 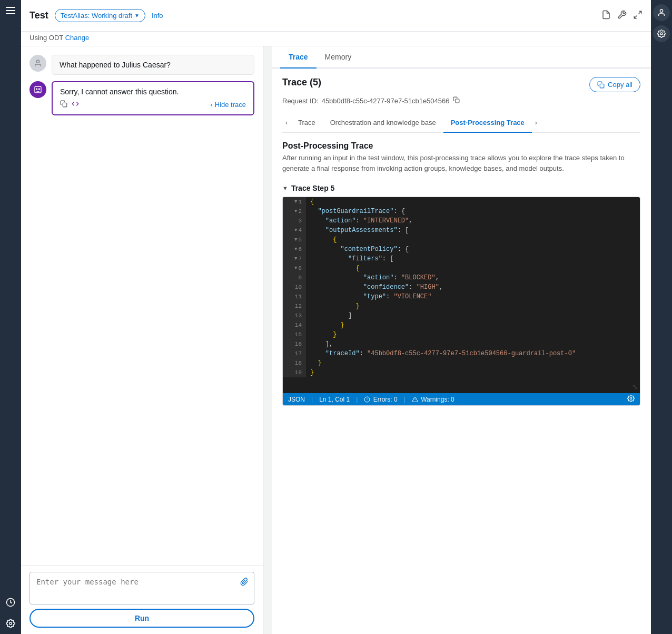 I want to click on user-icon-right, so click(x=661, y=13).